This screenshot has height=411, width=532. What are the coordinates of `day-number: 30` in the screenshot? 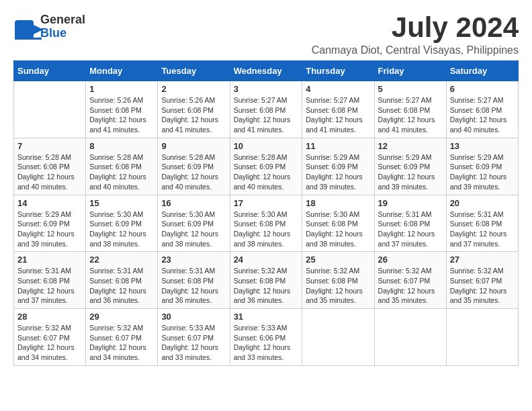 It's located at (193, 317).